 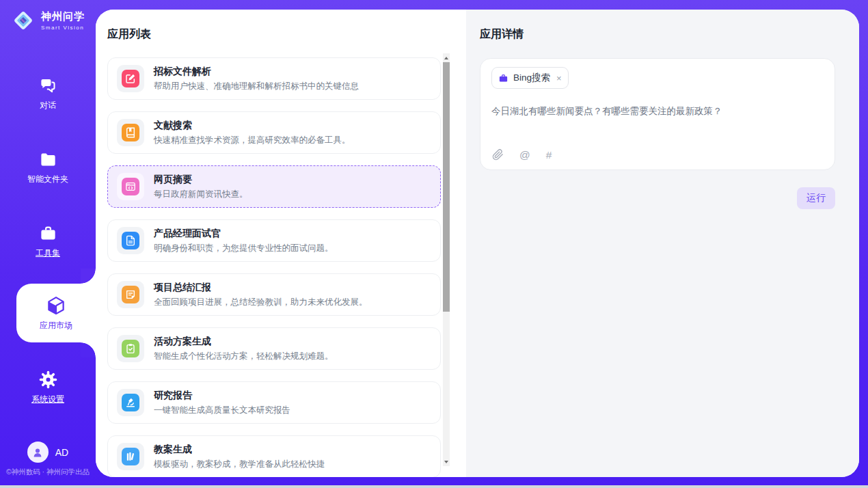 What do you see at coordinates (131, 349) in the screenshot?
I see `clipboard-check-icon` at bounding box center [131, 349].